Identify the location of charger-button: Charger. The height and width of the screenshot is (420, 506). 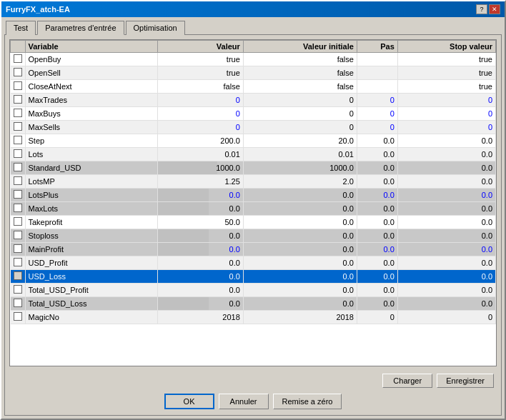
(407, 381).